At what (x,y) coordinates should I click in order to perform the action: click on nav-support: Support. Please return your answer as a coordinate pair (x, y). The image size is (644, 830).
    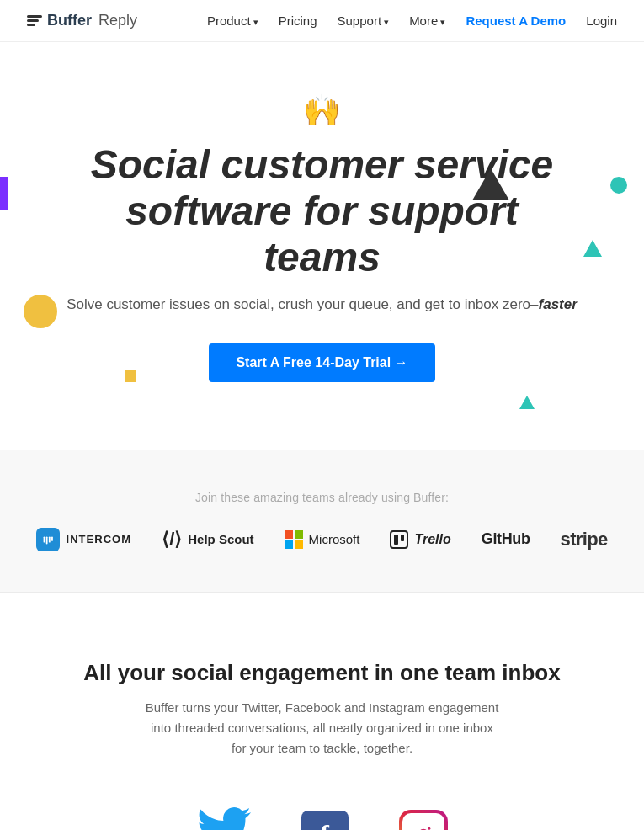
    Looking at the image, I should click on (364, 20).